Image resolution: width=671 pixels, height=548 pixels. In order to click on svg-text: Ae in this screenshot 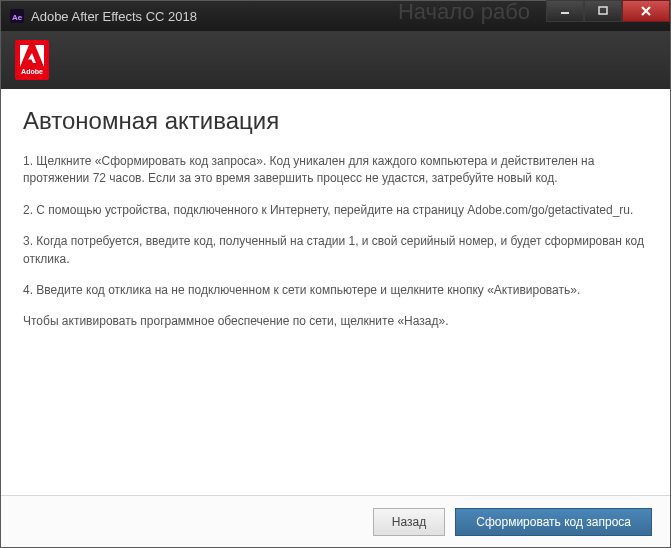, I will do `click(18, 18)`.